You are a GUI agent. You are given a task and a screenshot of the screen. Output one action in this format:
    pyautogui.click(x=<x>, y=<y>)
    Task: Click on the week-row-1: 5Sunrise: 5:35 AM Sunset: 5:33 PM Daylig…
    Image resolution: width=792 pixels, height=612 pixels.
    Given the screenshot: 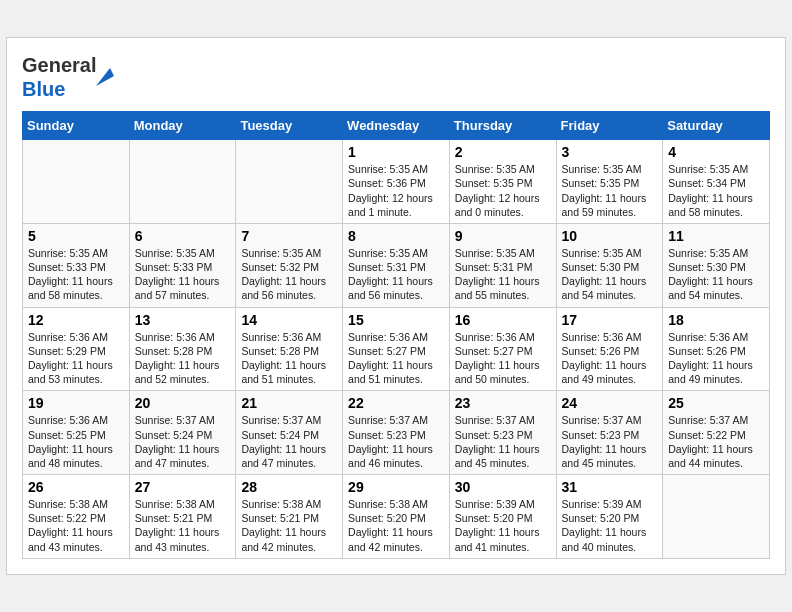 What is the action you would take?
    pyautogui.click(x=396, y=265)
    